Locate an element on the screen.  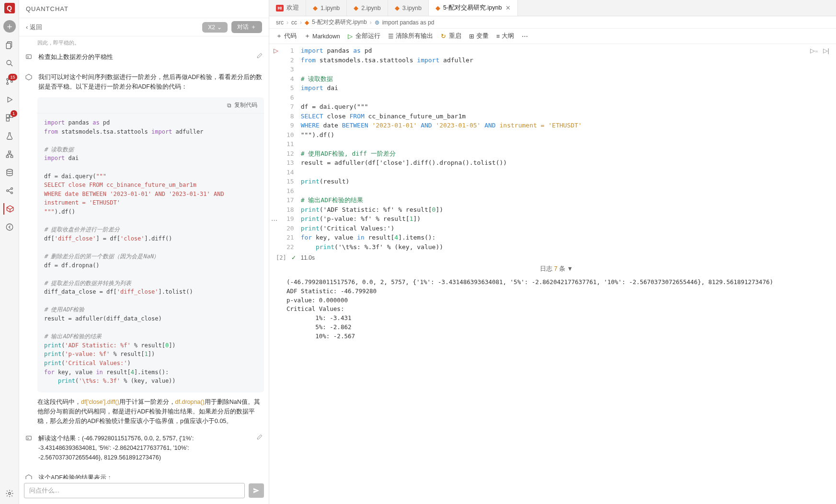
python-icon: ⊚ is located at coordinates (377, 23).